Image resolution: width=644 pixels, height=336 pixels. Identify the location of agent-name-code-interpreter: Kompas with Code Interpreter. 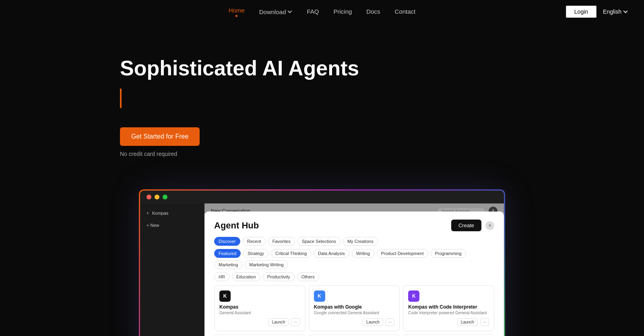
(448, 307).